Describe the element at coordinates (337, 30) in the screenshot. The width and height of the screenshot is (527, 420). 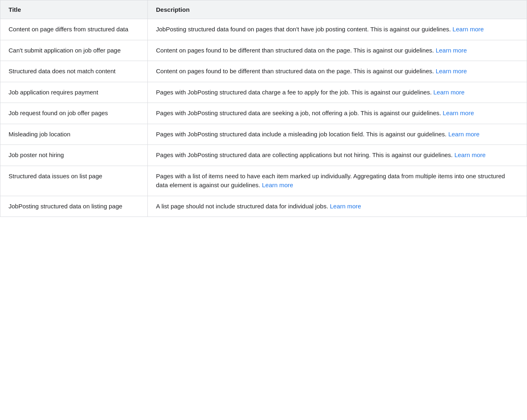
I see `cell-description: JobPosting structured data found on page…` at that location.